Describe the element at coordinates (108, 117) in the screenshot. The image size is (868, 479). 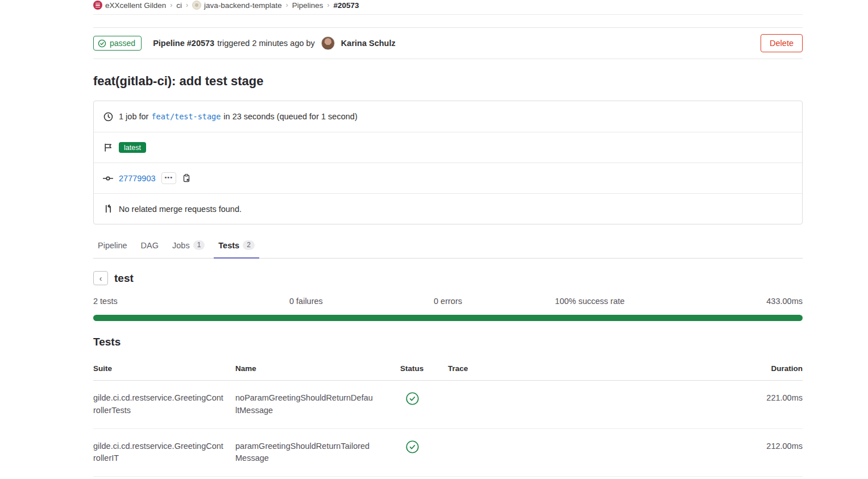
I see `clock-icon` at that location.